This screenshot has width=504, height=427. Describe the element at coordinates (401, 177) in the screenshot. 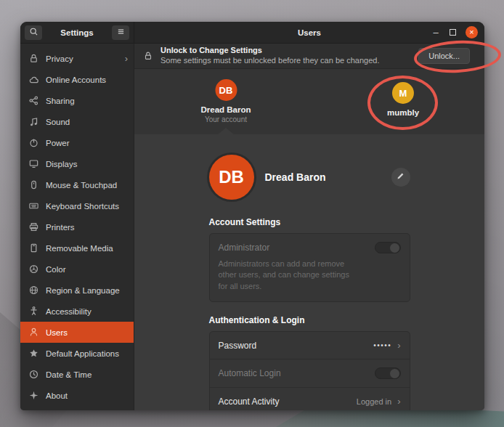

I see `edit-name-button` at that location.